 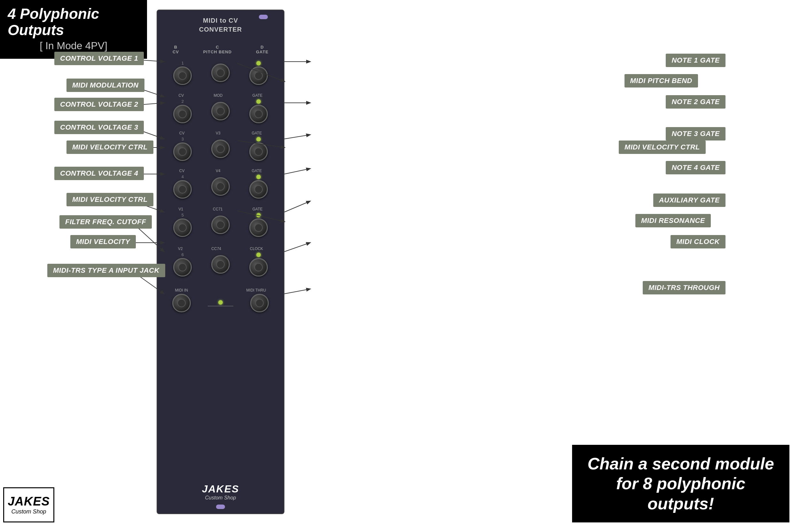 I want to click on jack-3-gate, so click(x=259, y=152).